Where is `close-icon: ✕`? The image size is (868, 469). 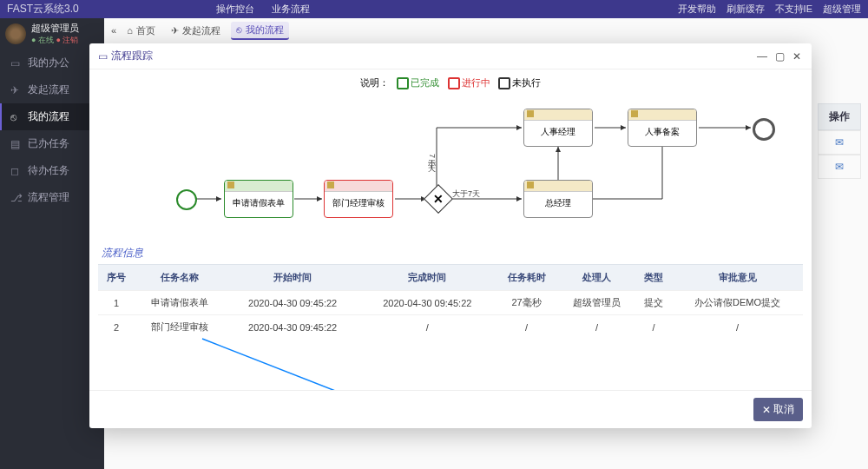
close-icon: ✕ is located at coordinates (797, 56).